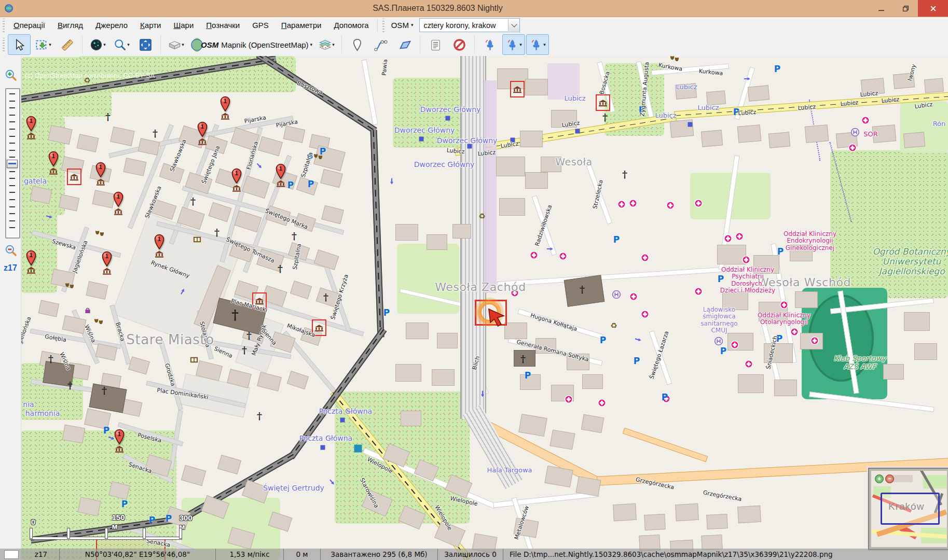 The height and width of the screenshot is (560, 948). I want to click on map-label: Dworzec Główny, so click(467, 141).